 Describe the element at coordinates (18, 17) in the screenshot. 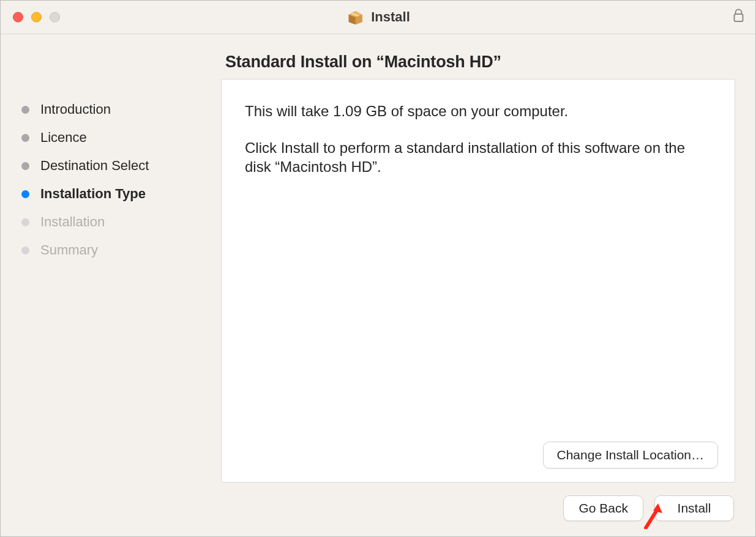

I see `close-window-button` at that location.